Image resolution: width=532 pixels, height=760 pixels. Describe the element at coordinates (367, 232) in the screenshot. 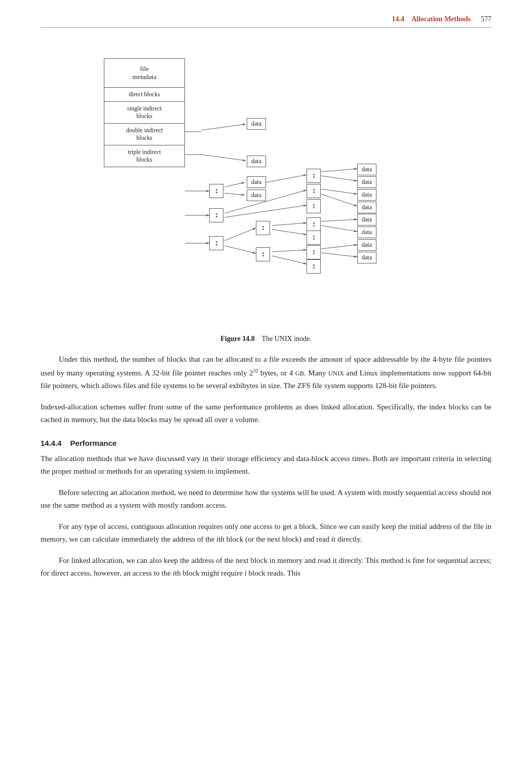

I see `data-triple-2: data` at that location.